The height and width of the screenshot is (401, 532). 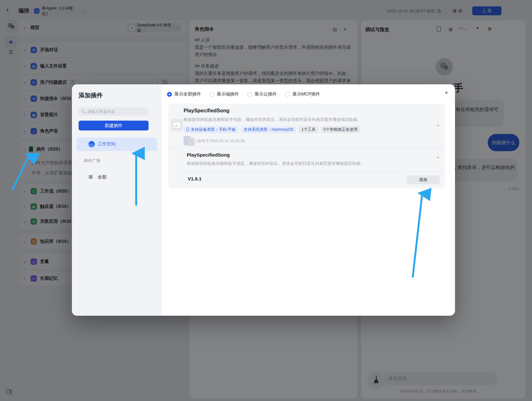 I want to click on modal-title: 添加插件, so click(x=91, y=95).